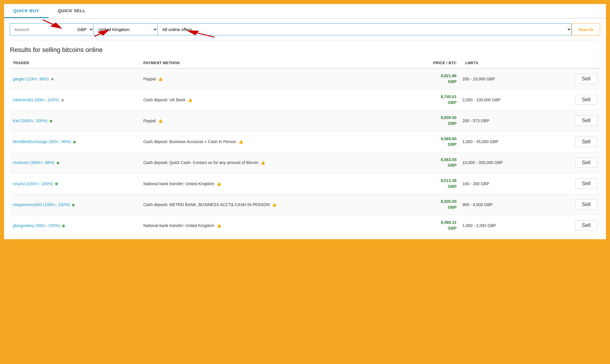 This screenshot has height=364, width=610. Describe the element at coordinates (503, 163) in the screenshot. I see `limits-cell: 10,000 - 350,000 GBP` at that location.